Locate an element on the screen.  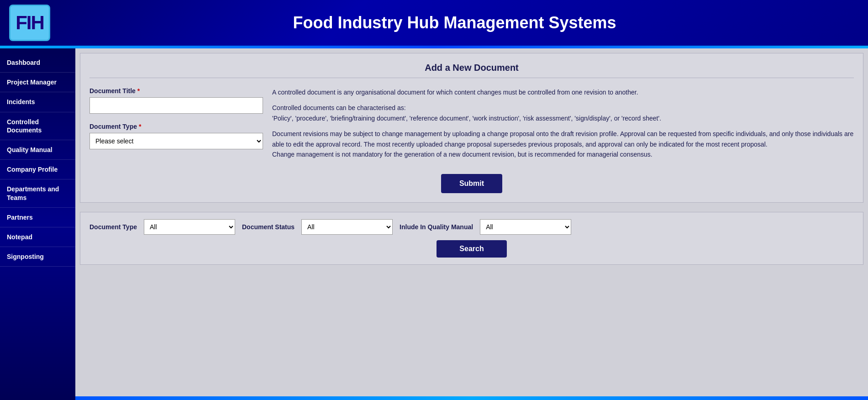
sidebar-item-partners: Partners is located at coordinates (37, 217).